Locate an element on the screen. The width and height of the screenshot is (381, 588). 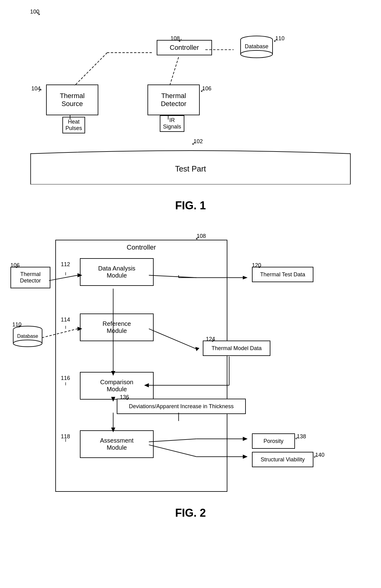
arrow-104: ↗ is located at coordinates (40, 90).